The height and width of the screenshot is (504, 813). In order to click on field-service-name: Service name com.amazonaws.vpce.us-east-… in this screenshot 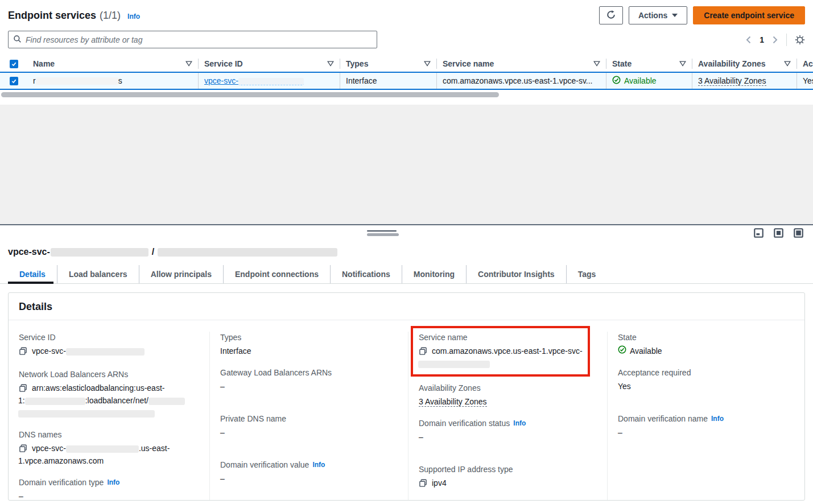, I will do `click(501, 350)`.